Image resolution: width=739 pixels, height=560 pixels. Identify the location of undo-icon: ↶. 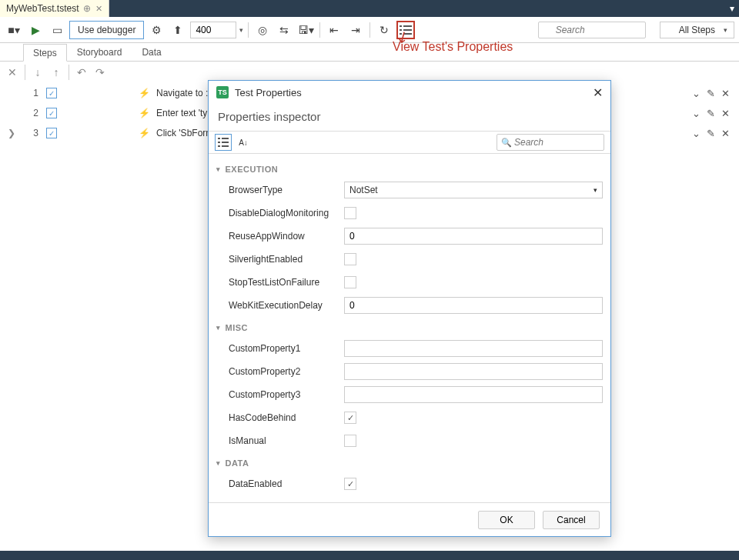
(82, 72).